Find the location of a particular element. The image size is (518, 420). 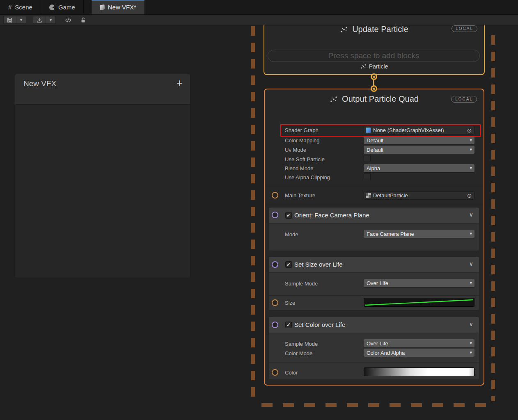

uv-mode-dropdown: Default ▾ is located at coordinates (419, 150).